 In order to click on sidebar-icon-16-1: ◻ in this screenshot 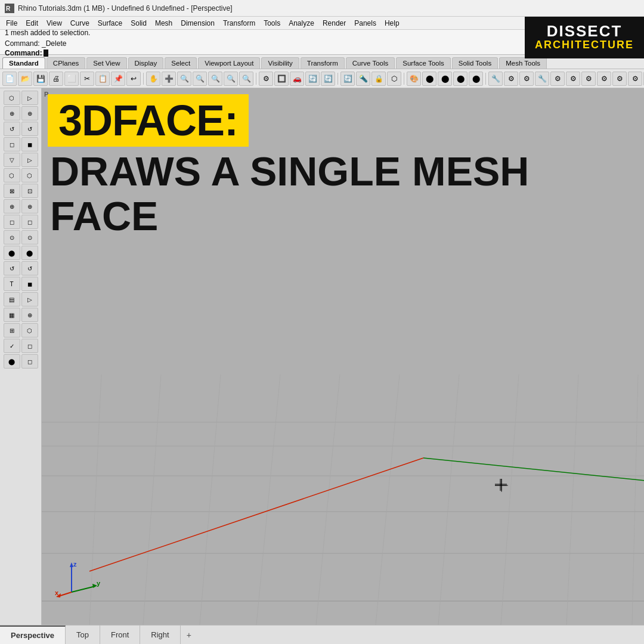, I will do `click(30, 346)`.